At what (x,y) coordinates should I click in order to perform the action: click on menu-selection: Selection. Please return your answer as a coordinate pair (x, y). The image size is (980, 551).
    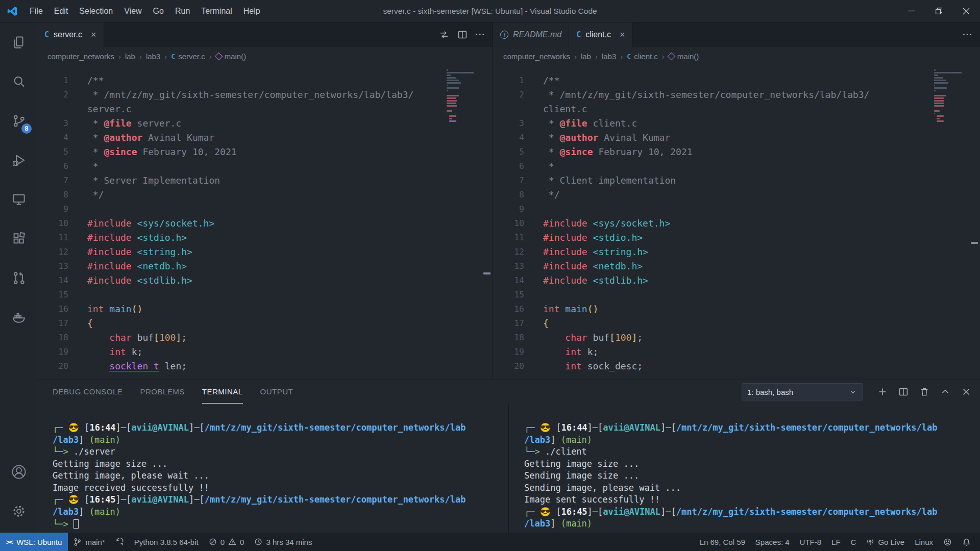
    Looking at the image, I should click on (96, 11).